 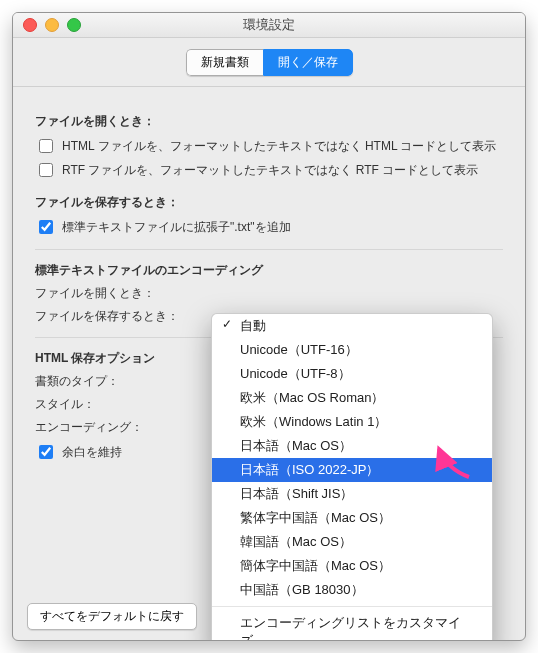 I want to click on checkbox-preserve-margin, so click(x=46, y=452).